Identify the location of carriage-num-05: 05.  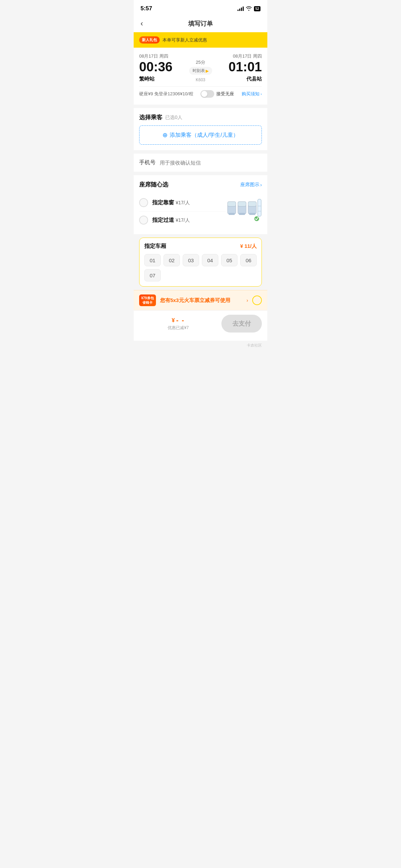
(229, 260).